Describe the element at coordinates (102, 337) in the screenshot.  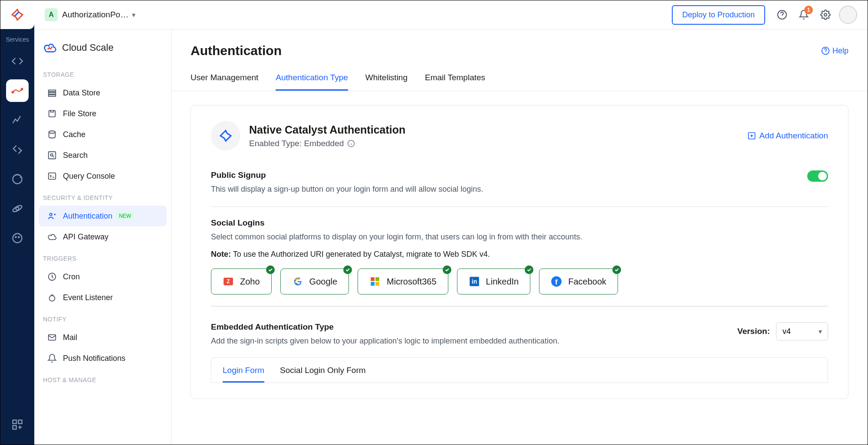
I see `sidebar-item-mail: Mail` at that location.